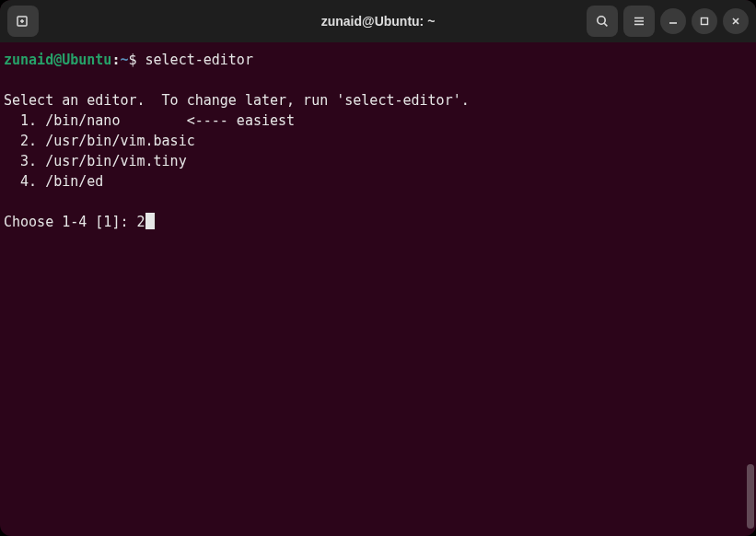 The width and height of the screenshot is (756, 536). What do you see at coordinates (704, 21) in the screenshot?
I see `maximize-button` at bounding box center [704, 21].